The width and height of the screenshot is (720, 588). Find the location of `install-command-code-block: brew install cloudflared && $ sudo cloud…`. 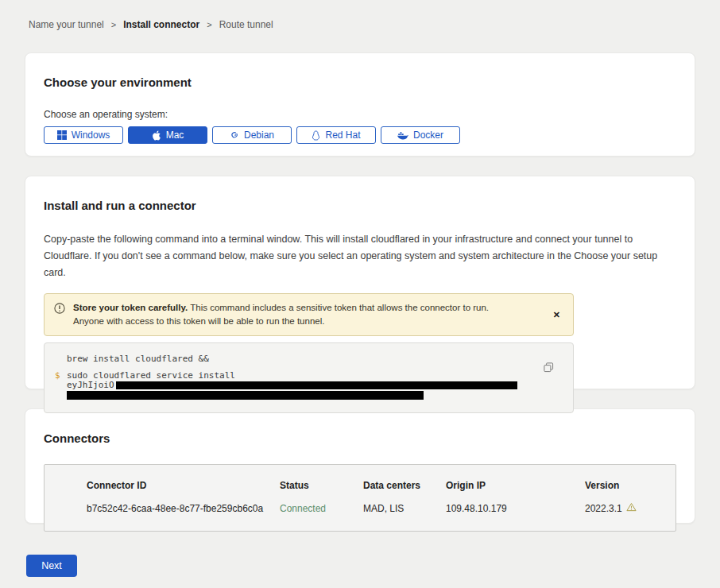

install-command-code-block: brew install cloudflared && $ sudo cloud… is located at coordinates (308, 378).